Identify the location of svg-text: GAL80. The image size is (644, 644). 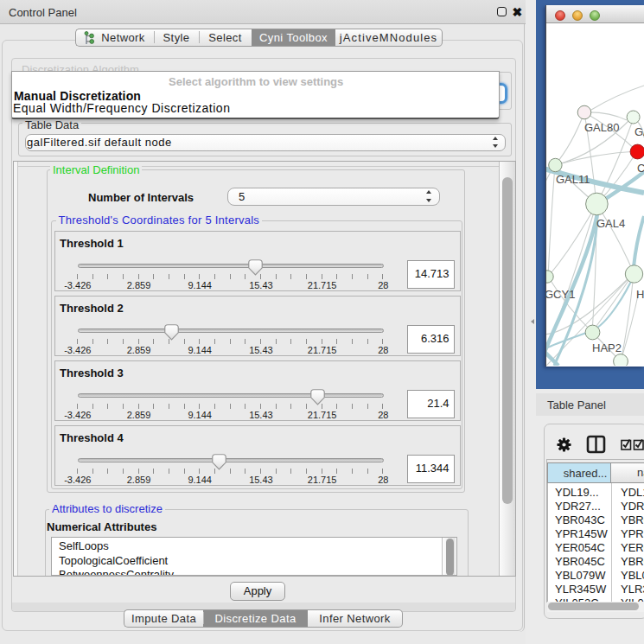
(602, 128).